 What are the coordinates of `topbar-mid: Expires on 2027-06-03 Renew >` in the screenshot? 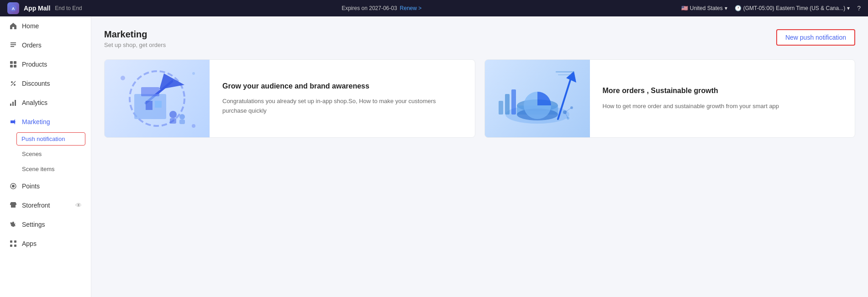 It's located at (382, 8).